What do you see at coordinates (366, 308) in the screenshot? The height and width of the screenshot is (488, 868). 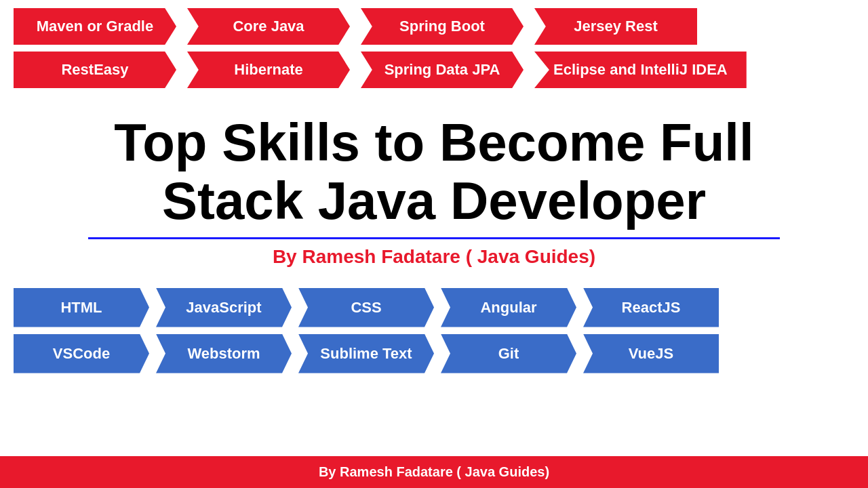 I see `badge-css: CSS` at bounding box center [366, 308].